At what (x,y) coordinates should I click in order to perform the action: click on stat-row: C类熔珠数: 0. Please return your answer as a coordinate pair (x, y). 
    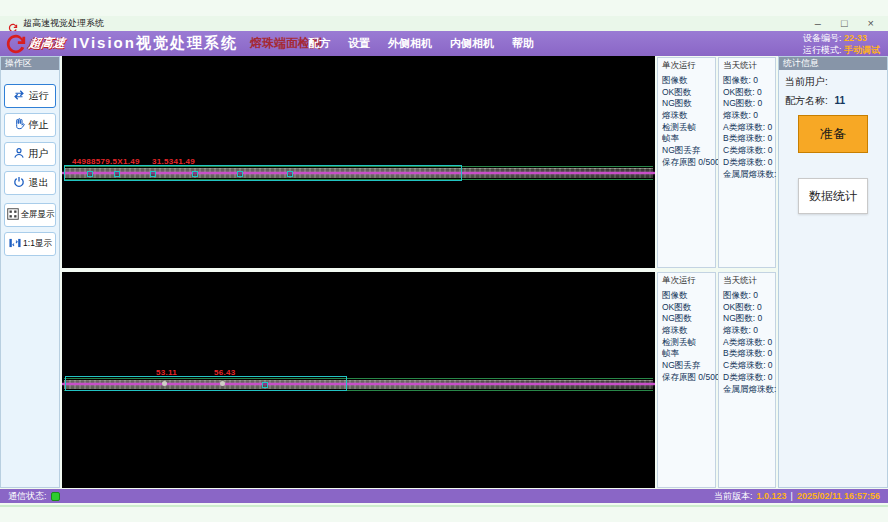
    Looking at the image, I should click on (749, 366).